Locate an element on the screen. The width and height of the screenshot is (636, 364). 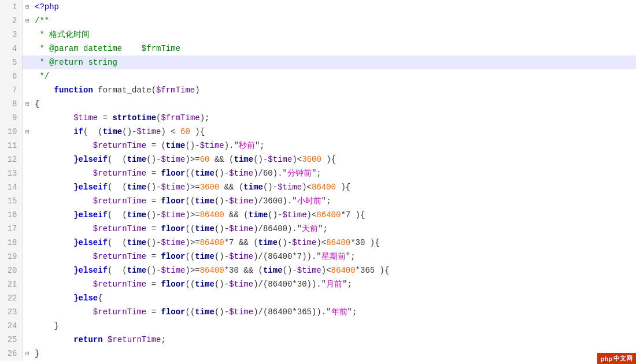
table-row: 16 }elseif( (time()-$time)>=86400 && (ti… is located at coordinates (318, 215).